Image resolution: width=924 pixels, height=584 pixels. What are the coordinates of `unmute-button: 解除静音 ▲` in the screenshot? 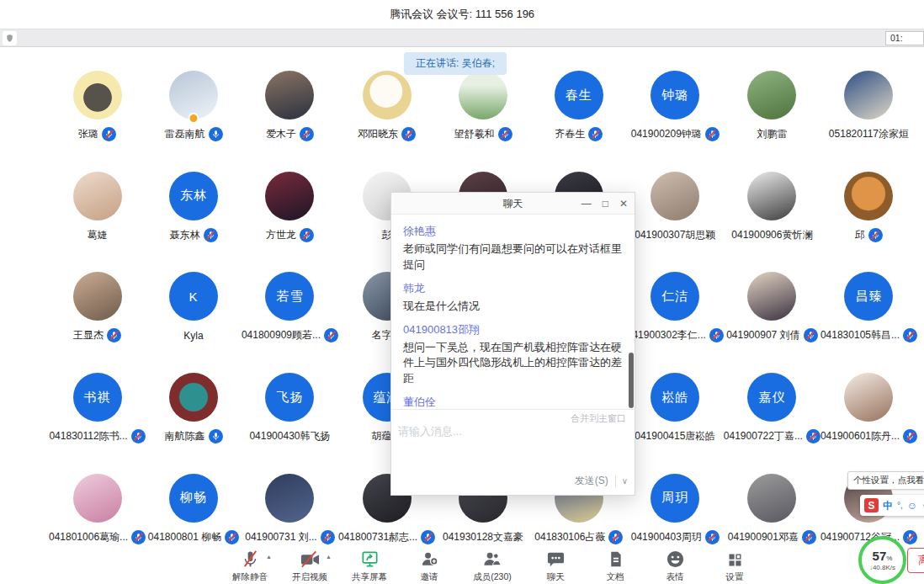 It's located at (250, 565).